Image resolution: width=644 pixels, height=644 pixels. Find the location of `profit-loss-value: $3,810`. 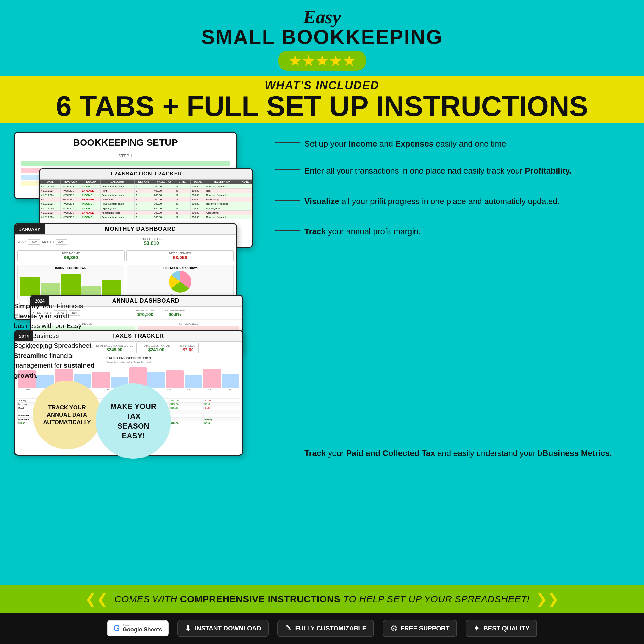

profit-loss-value: $3,810 is located at coordinates (151, 243).